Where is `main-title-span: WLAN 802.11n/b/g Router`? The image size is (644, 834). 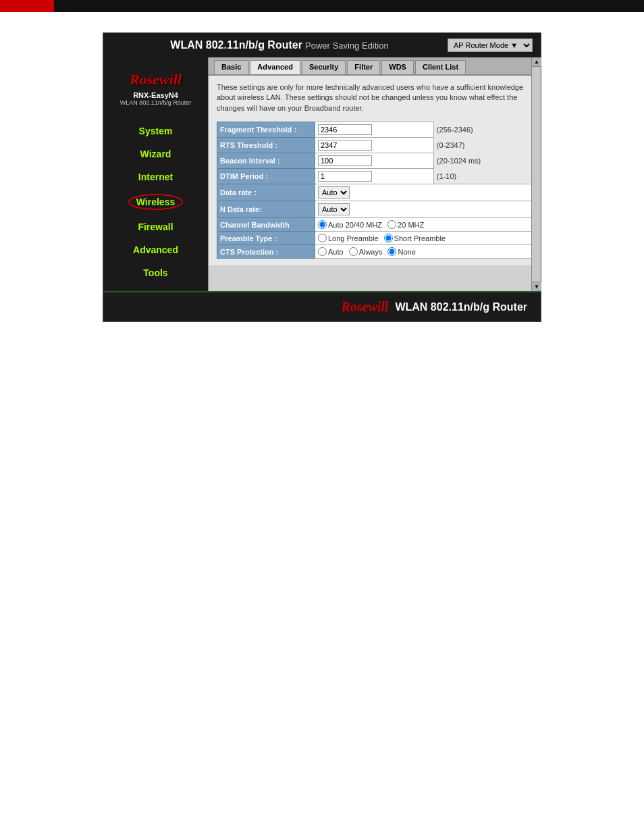
main-title-span: WLAN 802.11n/b/g Router is located at coordinates (236, 45).